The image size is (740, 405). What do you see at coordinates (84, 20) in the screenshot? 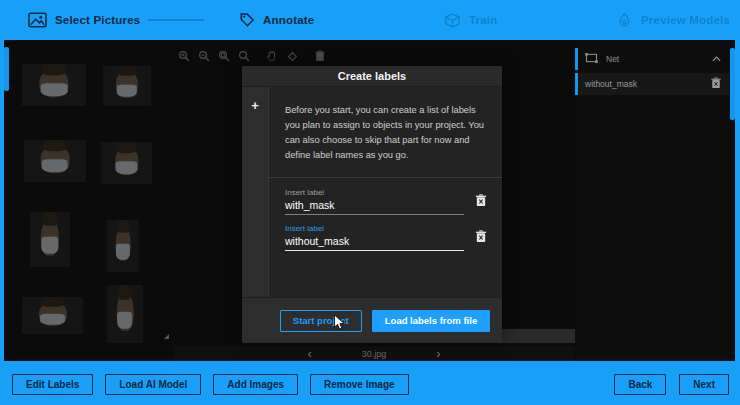
I see `step-select-pictures: Select Pictures` at bounding box center [84, 20].